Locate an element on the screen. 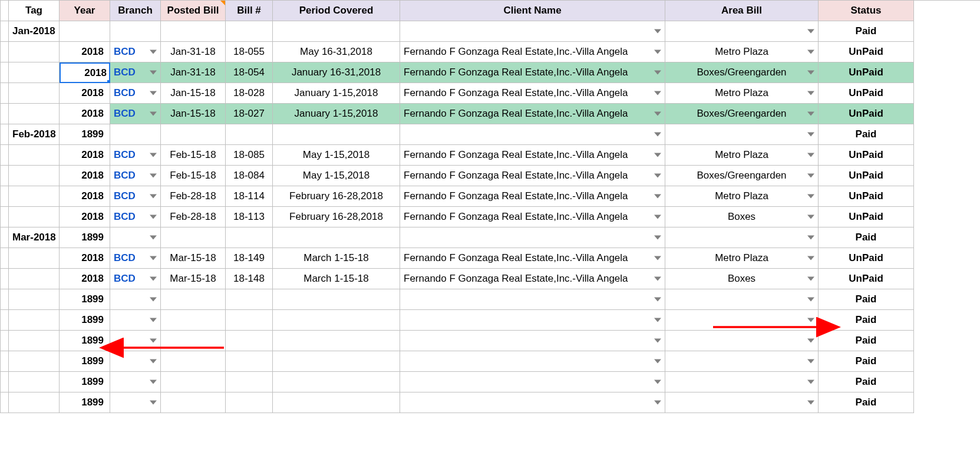 The height and width of the screenshot is (452, 980). cell-area: Boxes is located at coordinates (742, 217).